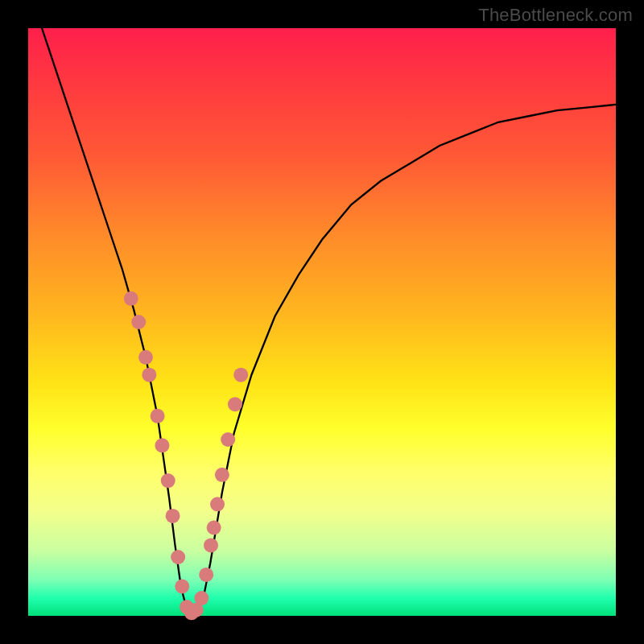 The image size is (644, 644). What do you see at coordinates (555, 15) in the screenshot?
I see `watermark-text: TheBottleneck.com` at bounding box center [555, 15].